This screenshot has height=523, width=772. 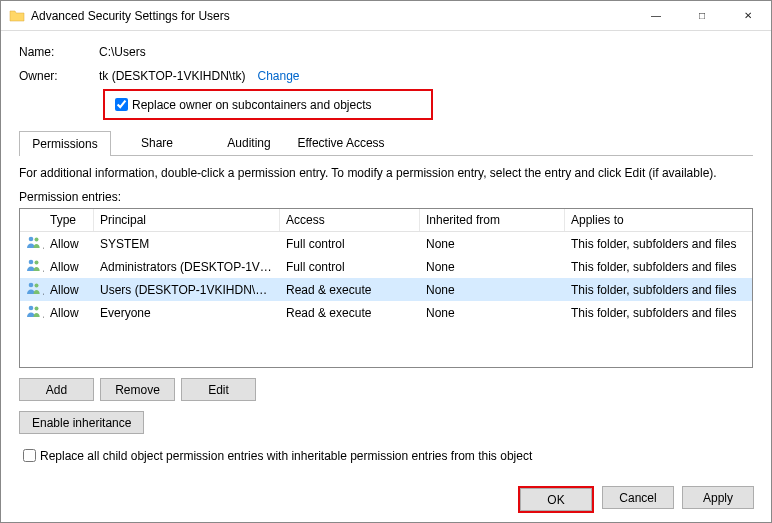 I want to click on apply-button: Apply, so click(x=718, y=498).